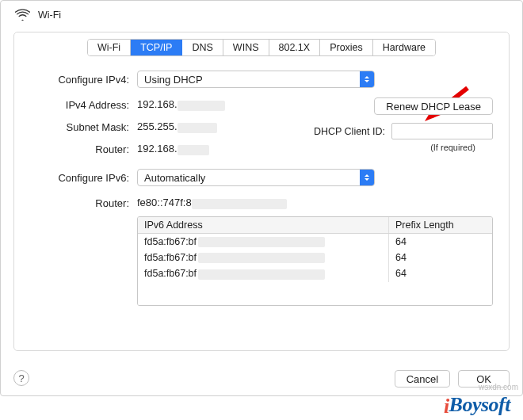 The image size is (523, 420). Describe the element at coordinates (174, 79) in the screenshot. I see `configure-ipv4-value: Using DHCP` at that location.